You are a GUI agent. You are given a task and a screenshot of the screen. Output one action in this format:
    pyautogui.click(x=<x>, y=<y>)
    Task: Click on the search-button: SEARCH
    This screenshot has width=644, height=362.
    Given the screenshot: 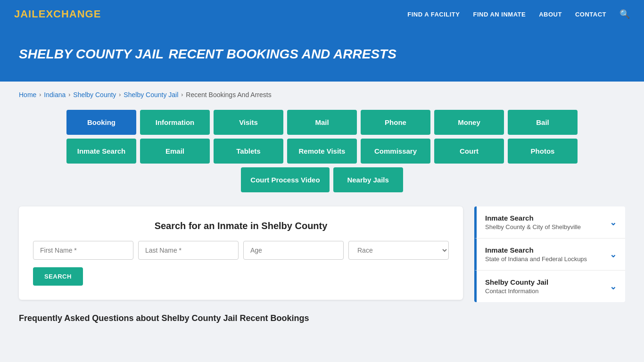 What is the action you would take?
    pyautogui.click(x=58, y=276)
    